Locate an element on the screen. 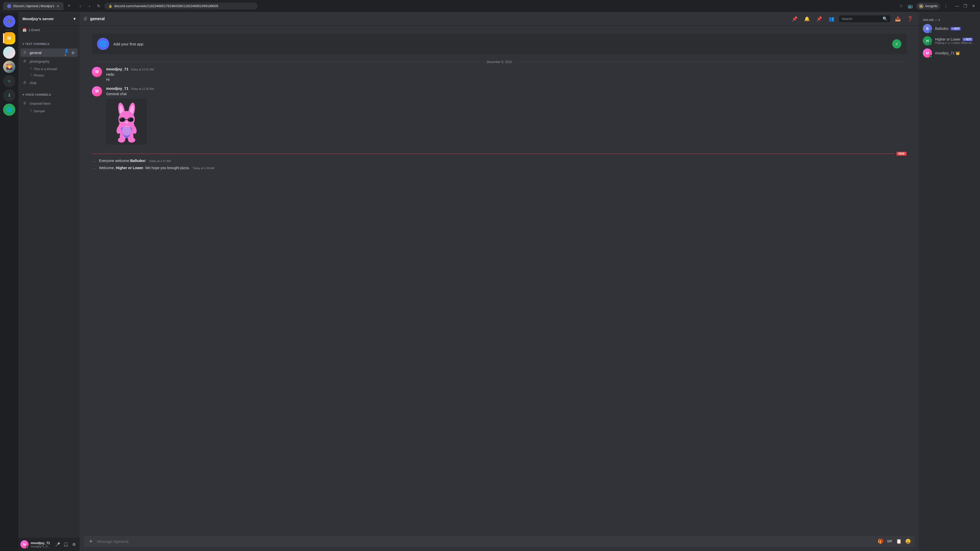  voice-thread-sample: └ Sample is located at coordinates (49, 111).